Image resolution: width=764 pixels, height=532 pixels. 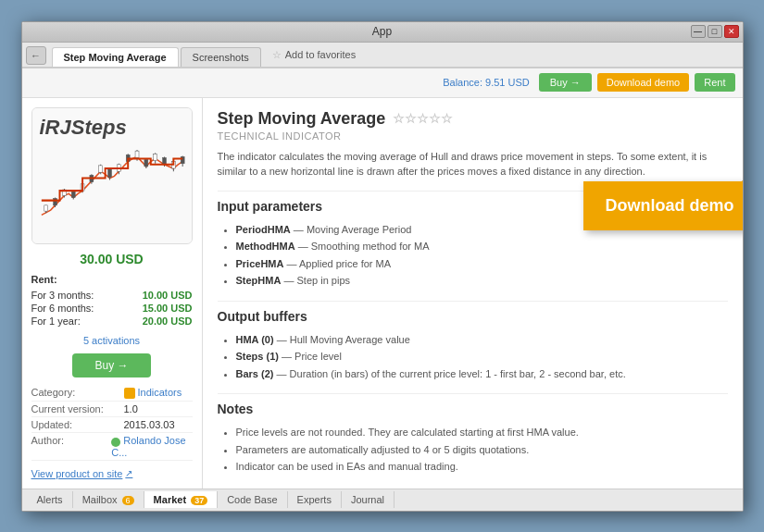 I want to click on meta-version-label: Current version:, so click(x=78, y=409).